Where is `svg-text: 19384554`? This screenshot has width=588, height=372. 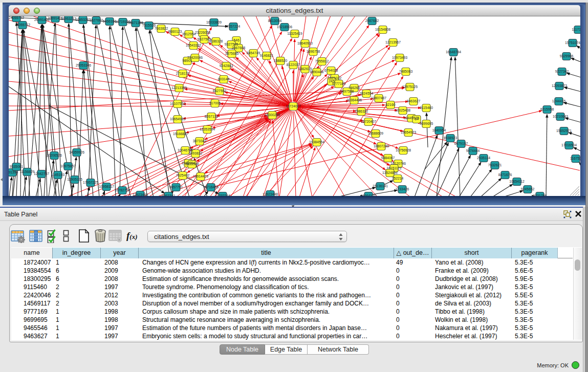 svg-text: 19384554 is located at coordinates (317, 142).